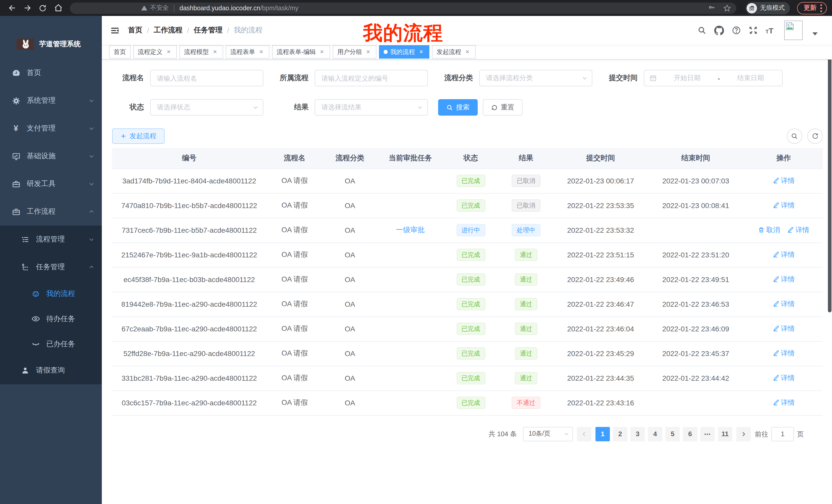 The width and height of the screenshot is (832, 504). Describe the element at coordinates (58, 8) in the screenshot. I see `home-icon` at that location.